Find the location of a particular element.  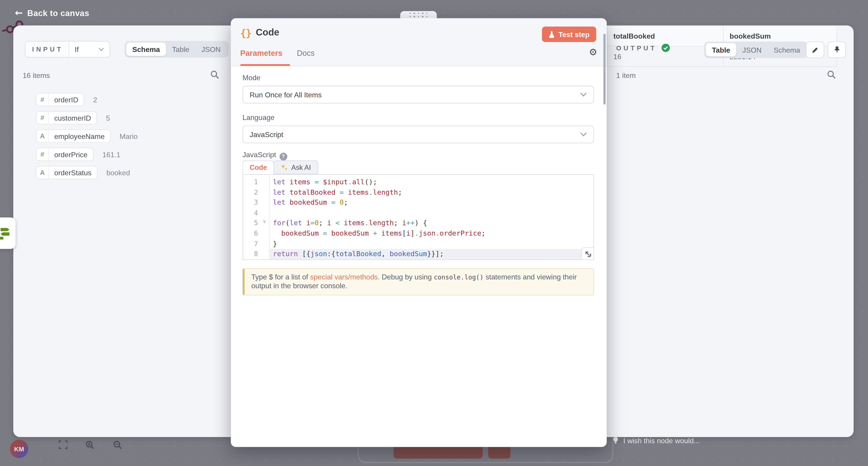

output-label: OUTPUT is located at coordinates (637, 48).